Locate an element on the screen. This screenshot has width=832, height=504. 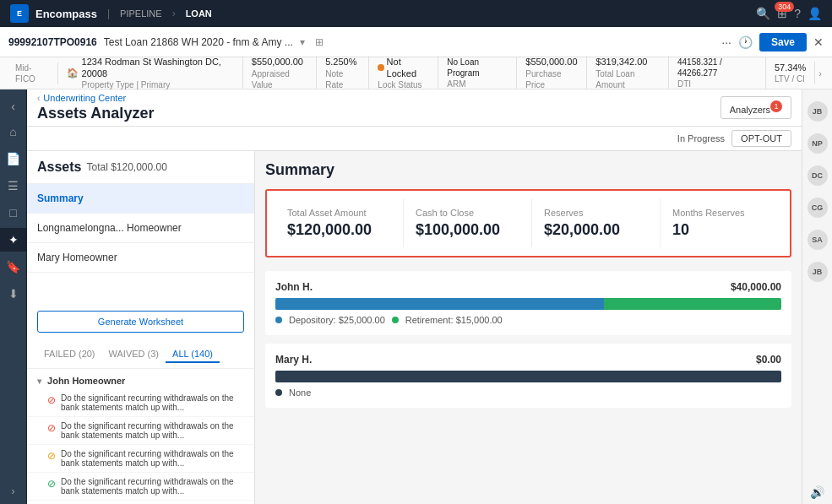
alert-item-1: ⊘ Do the significant recurring withdrawa… is located at coordinates (140, 404).